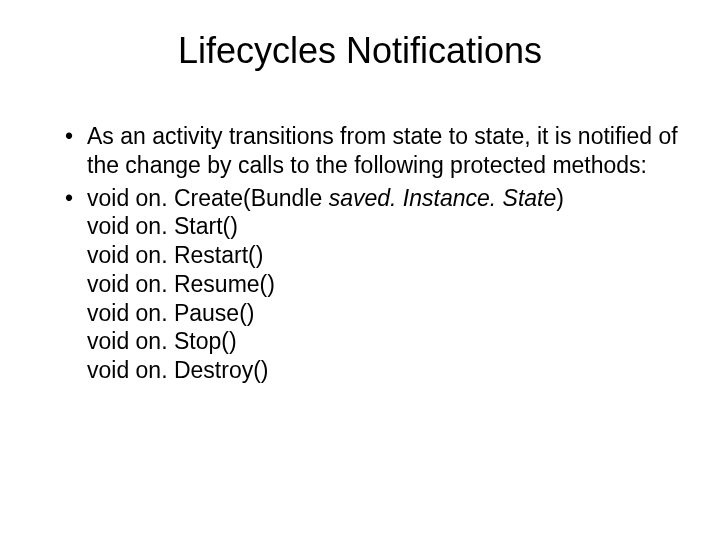 Image resolution: width=720 pixels, height=540 pixels. I want to click on subline-1: void on. Start(), so click(384, 226).